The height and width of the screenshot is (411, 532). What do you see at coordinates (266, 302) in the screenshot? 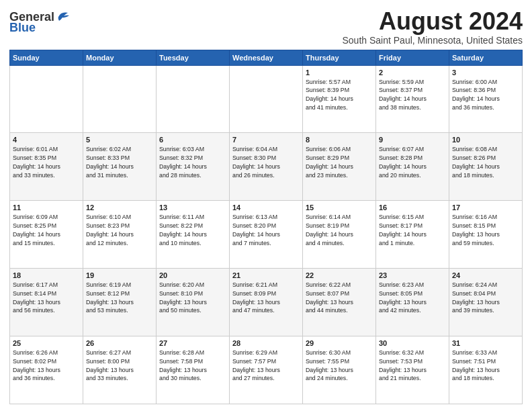
I see `calendar-cell: 21Sunrise: 6:21 AMSunset: 8:09 PMDayligh…` at bounding box center [266, 302].